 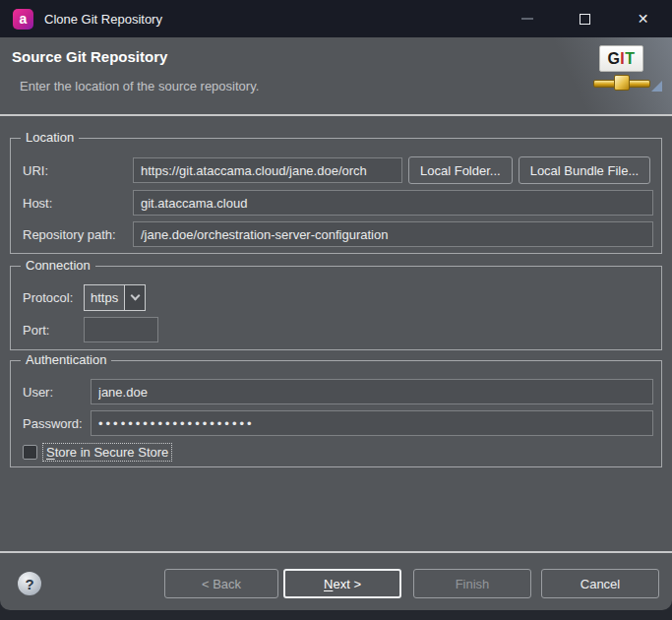 What do you see at coordinates (30, 584) in the screenshot?
I see `help-button: ?` at bounding box center [30, 584].